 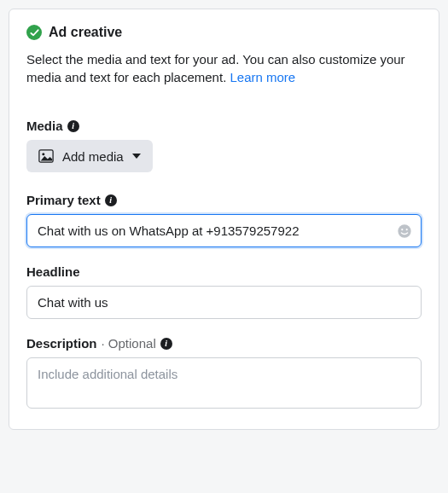 I want to click on add-media-label: Add media, so click(x=93, y=157).